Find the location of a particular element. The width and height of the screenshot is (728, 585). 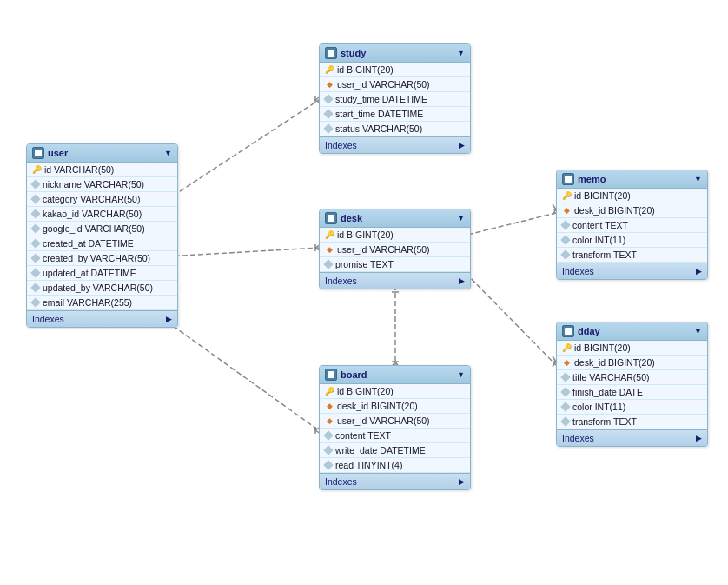

table-board: board ▼ 🔑 id BIGINT(20) ◆ desk_id BIGINT… is located at coordinates (394, 428).